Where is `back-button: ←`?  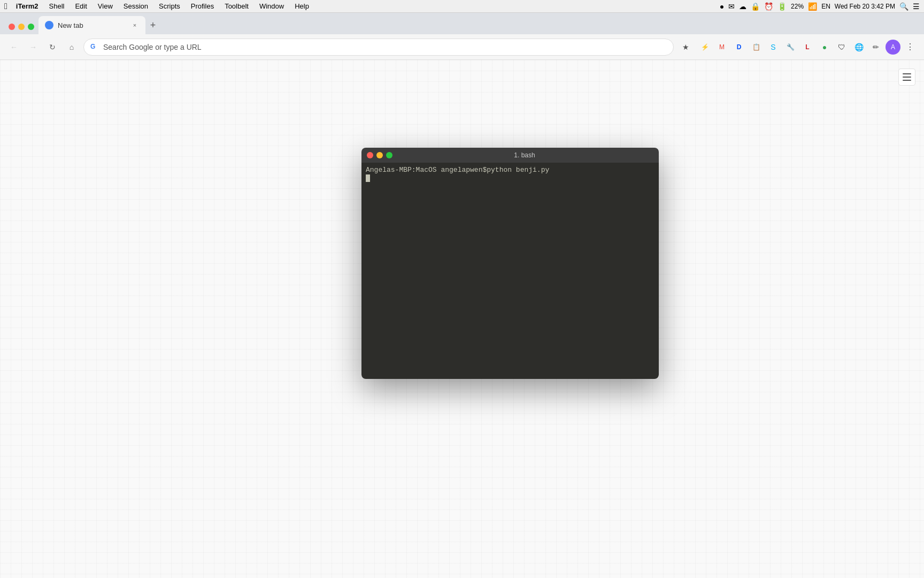 back-button: ← is located at coordinates (14, 47).